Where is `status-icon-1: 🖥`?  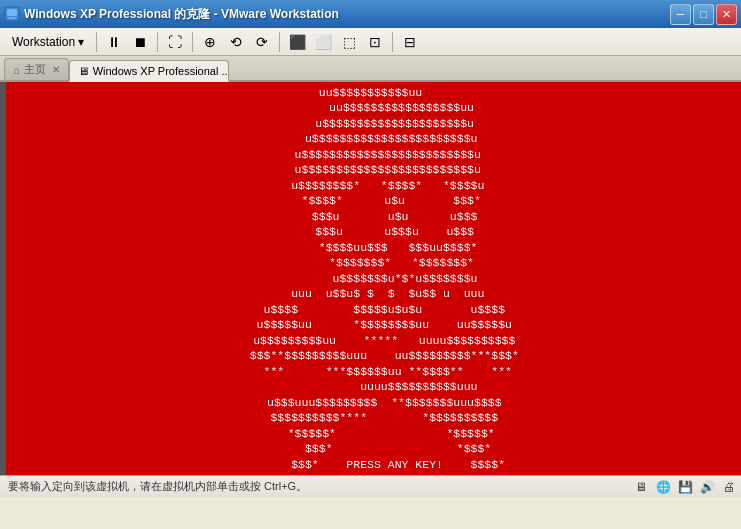
status-icon-1: 🖥 is located at coordinates (641, 487).